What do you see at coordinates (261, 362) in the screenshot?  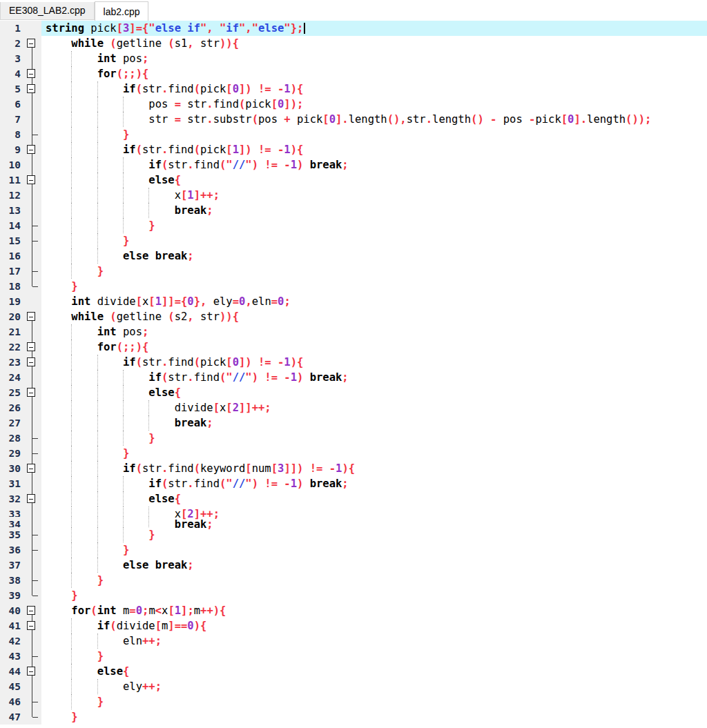 I see `token-punctuation: ]) != -` at bounding box center [261, 362].